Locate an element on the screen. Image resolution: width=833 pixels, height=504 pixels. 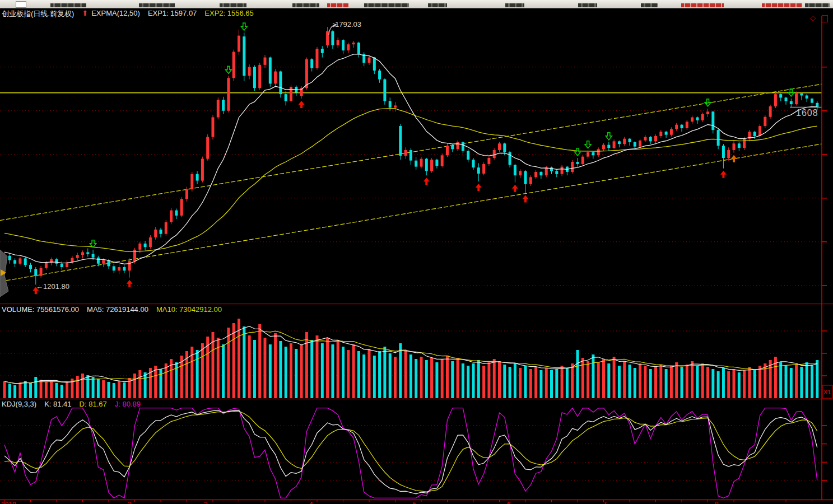
x-axis-label: 3 is located at coordinates (206, 502).